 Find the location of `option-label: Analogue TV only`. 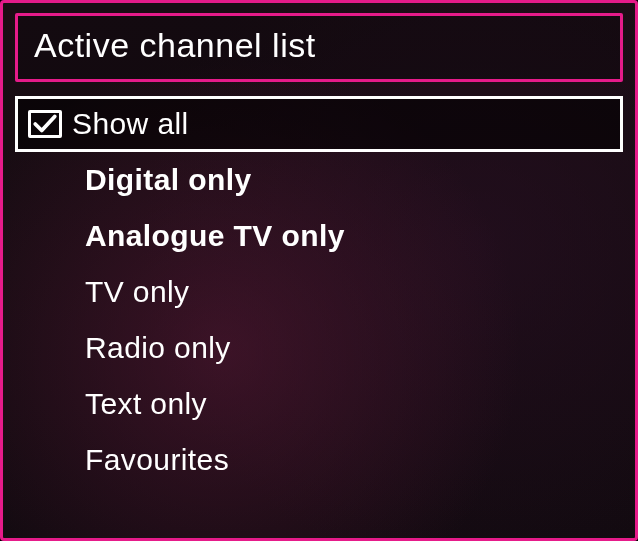

option-label: Analogue TV only is located at coordinates (215, 236).